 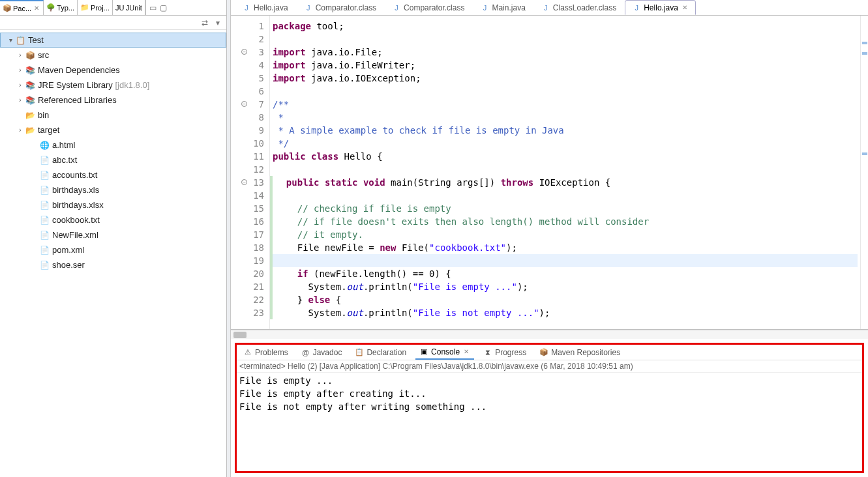 What do you see at coordinates (505, 352) in the screenshot?
I see `bottom-tab-progress: ⧗Progress` at bounding box center [505, 352].